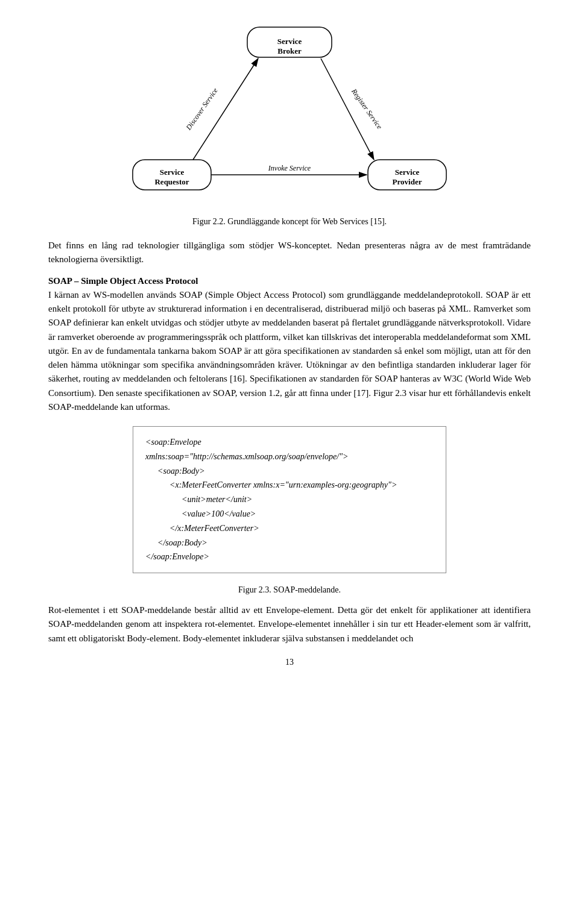  Describe the element at coordinates (290, 168) in the screenshot. I see `svg-text: Invoke Service` at that location.